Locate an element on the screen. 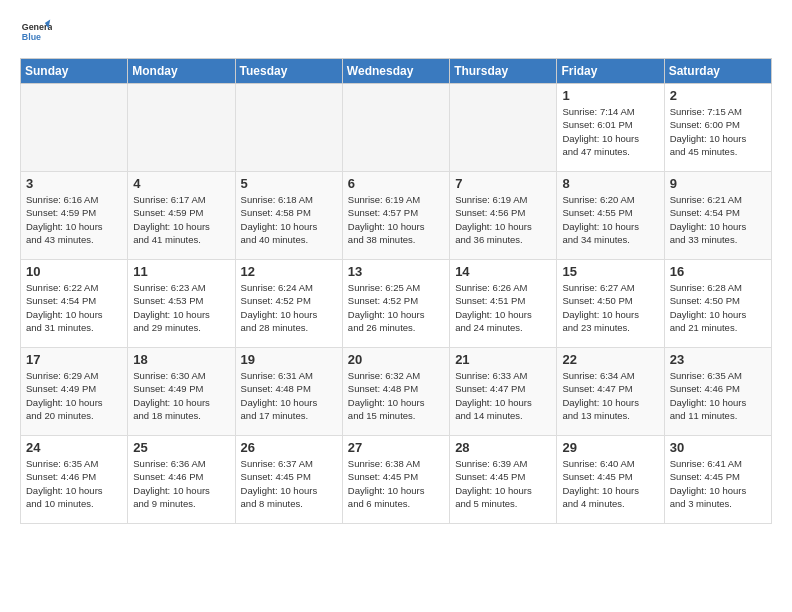 The width and height of the screenshot is (792, 612). day-info: Sunrise: 6:36 AM Sunset: 4:46 PM Dayligh… is located at coordinates (181, 484).